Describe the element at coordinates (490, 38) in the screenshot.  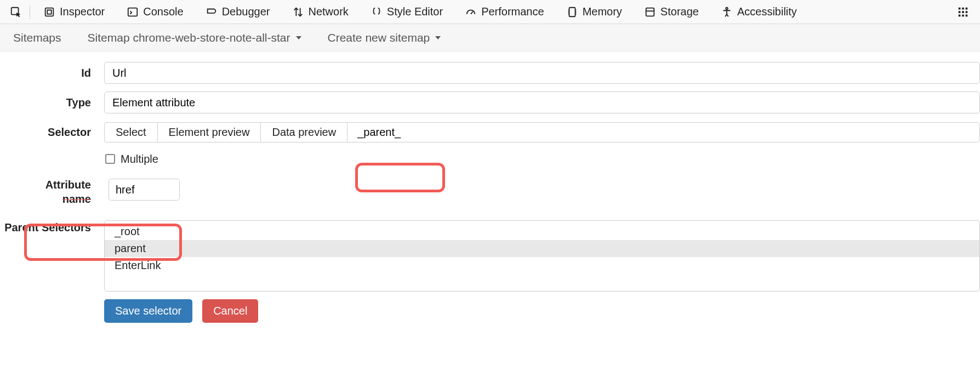
I see `extension-nav: Sitemaps Sitemap chrome-web-store-note-a…` at that location.